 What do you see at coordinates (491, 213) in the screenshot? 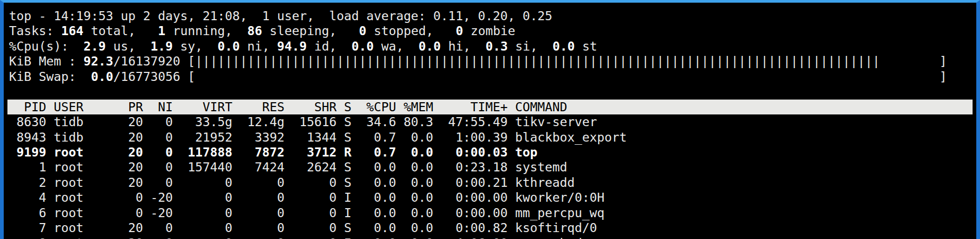
I see `process-row-pid-6: 6 root 0 -20 0 0 0 I 0.0 0.0 0:00.00 mm_…` at bounding box center [491, 213].